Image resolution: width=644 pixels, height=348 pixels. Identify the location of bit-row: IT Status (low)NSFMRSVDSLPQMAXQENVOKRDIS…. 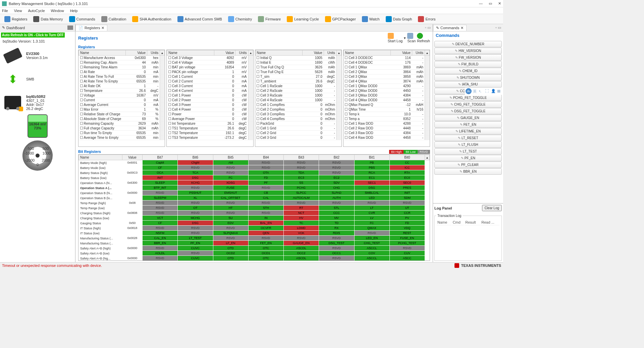
(254, 233).